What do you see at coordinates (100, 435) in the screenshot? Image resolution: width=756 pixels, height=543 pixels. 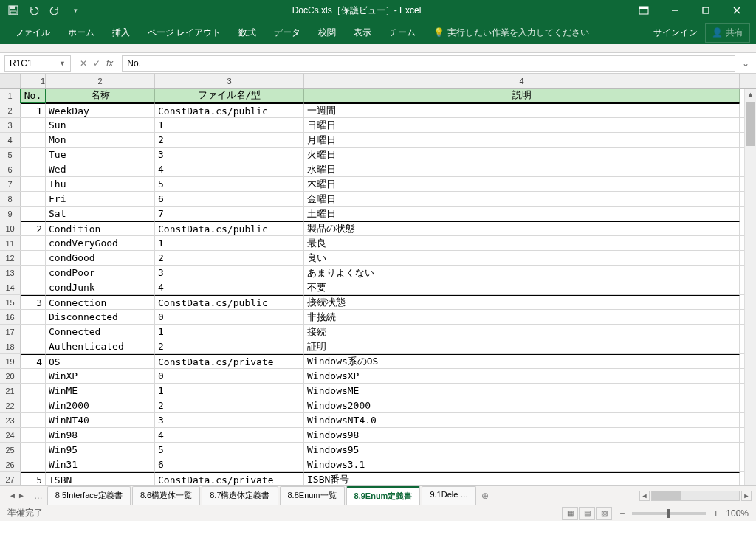 I see `cell: Win98` at bounding box center [100, 435].